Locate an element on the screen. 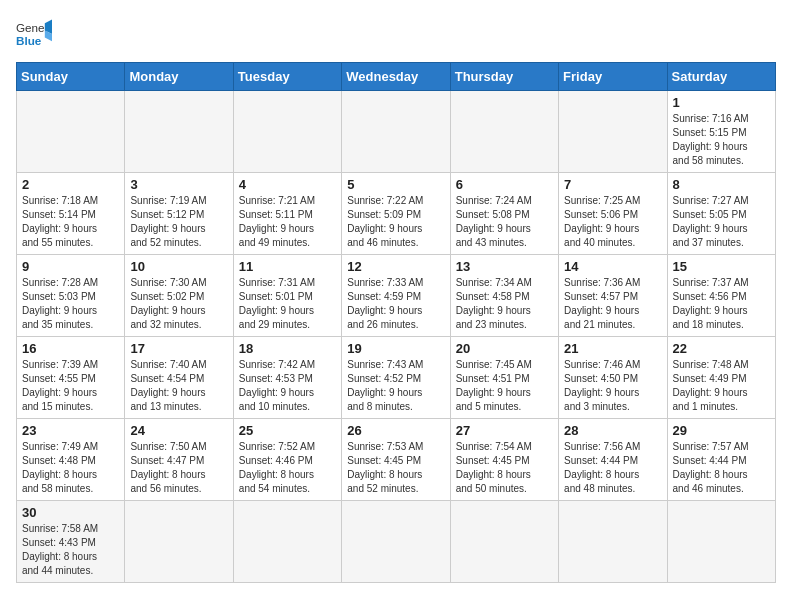 This screenshot has height=612, width=792. day-number: 13 is located at coordinates (504, 266).